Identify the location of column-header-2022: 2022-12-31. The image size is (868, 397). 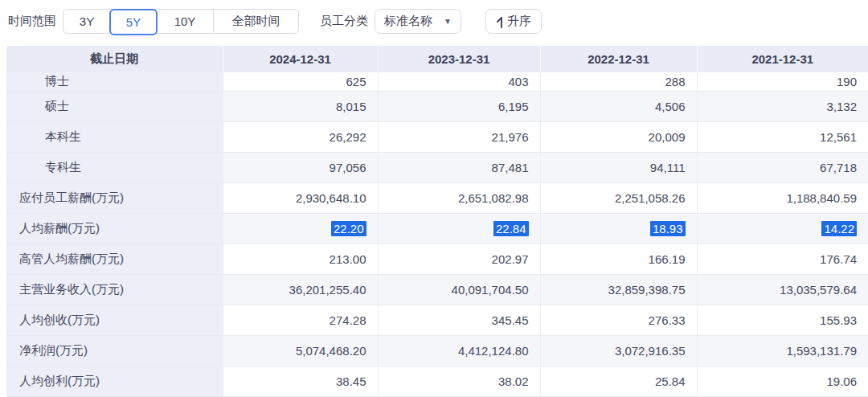
(619, 59).